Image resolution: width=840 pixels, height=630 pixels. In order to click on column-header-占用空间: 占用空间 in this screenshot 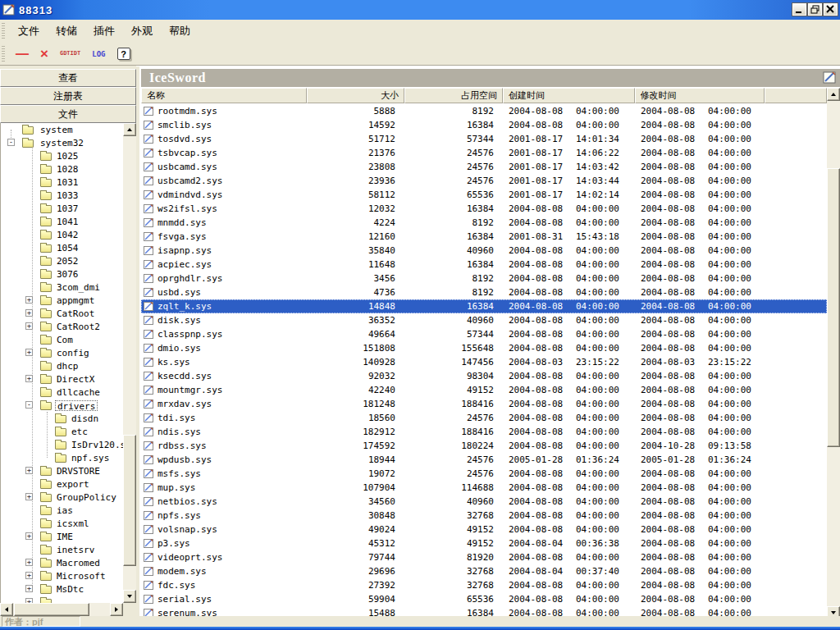, I will do `click(454, 95)`.